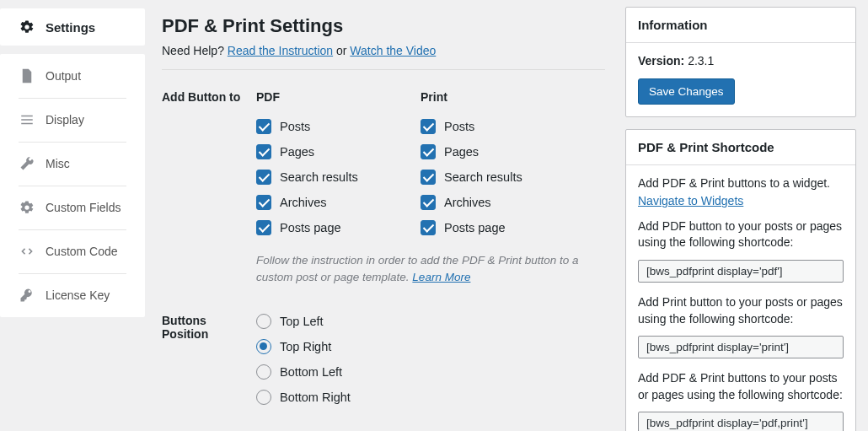  I want to click on sidebar-item-custom-code: Custom Code, so click(72, 251).